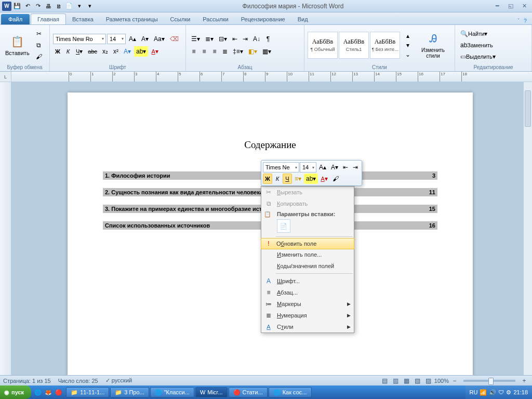 This screenshot has height=399, width=532. What do you see at coordinates (497, 6) in the screenshot?
I see `minimize-button: ━` at bounding box center [497, 6].